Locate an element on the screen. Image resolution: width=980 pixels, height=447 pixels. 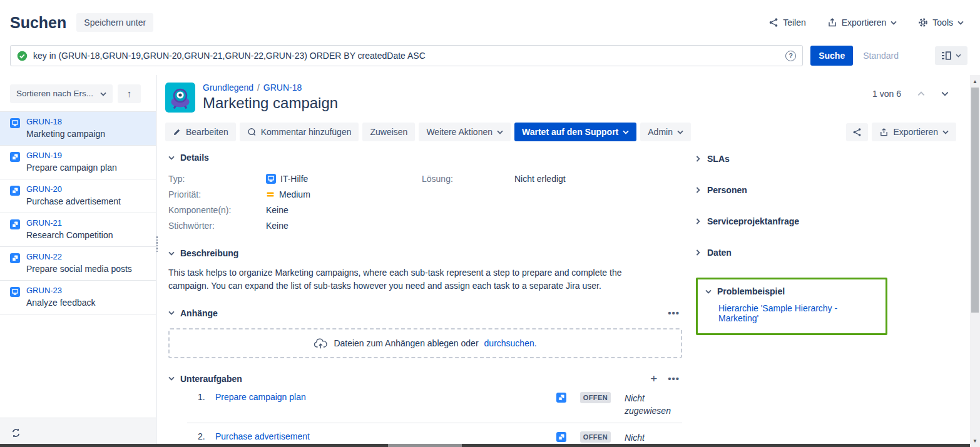
horizontal-scrollbar is located at coordinates (485, 445).